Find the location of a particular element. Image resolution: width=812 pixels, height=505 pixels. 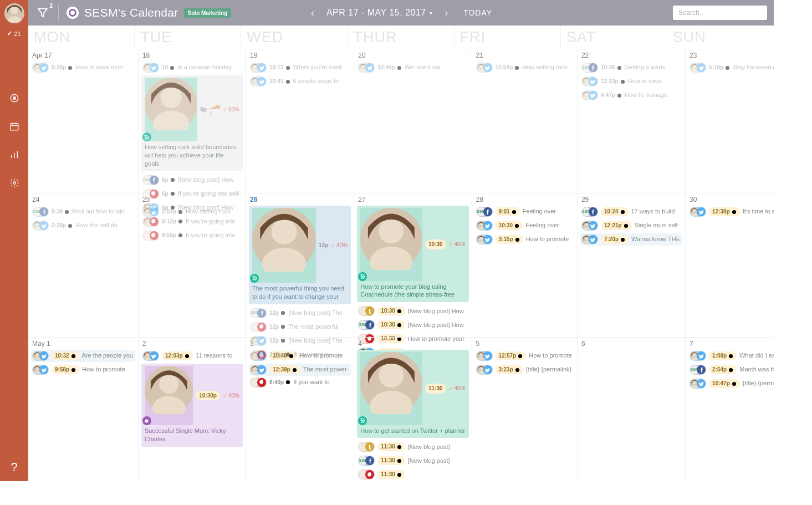

calendar-cell: 252:02p How setting rock is located at coordinates (192, 265).